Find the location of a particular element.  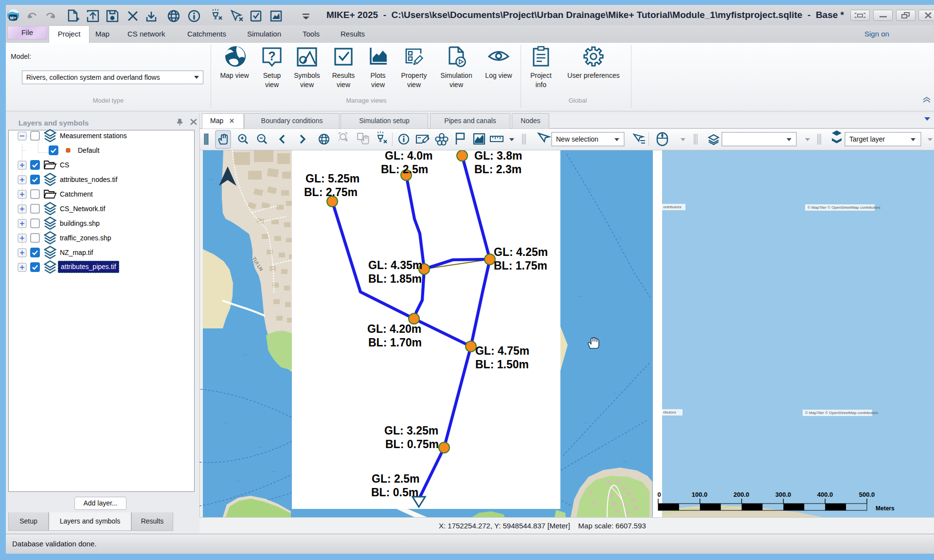

svg-text: ontributors is located at coordinates (672, 207).